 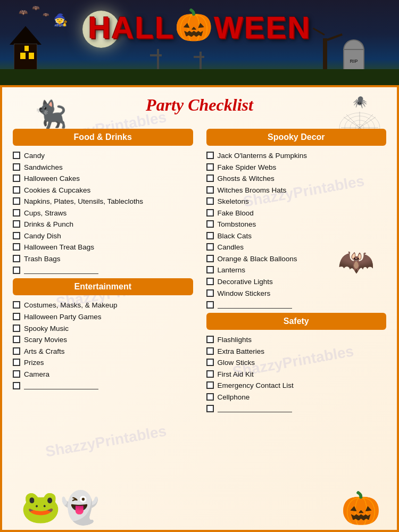 I want to click on list-item: Cups, Straws, so click(x=103, y=213).